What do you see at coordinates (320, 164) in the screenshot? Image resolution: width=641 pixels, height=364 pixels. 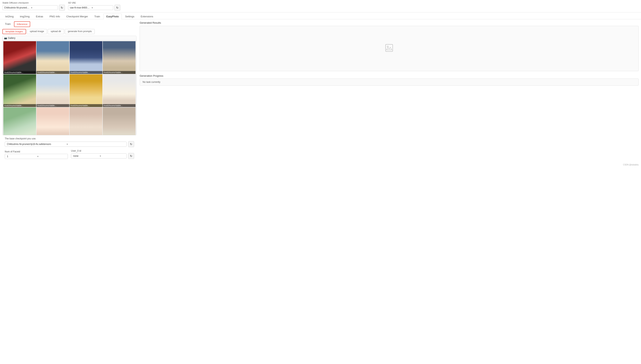 I see `watermark: CSDN @dubabiiu` at bounding box center [320, 164].